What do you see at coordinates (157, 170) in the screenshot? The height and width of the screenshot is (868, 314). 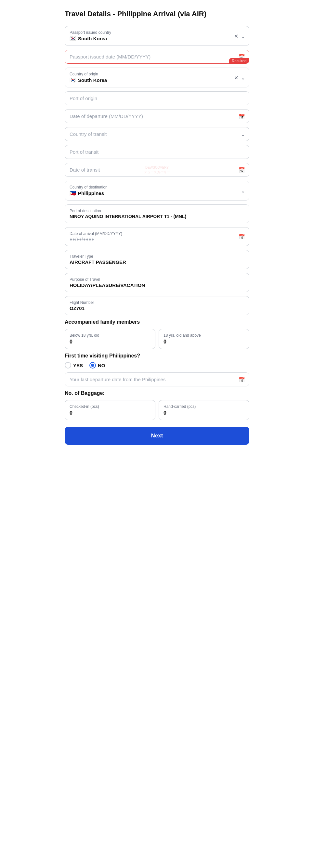 I see `date-of-transit-placeholder: Date of transit` at bounding box center [157, 170].